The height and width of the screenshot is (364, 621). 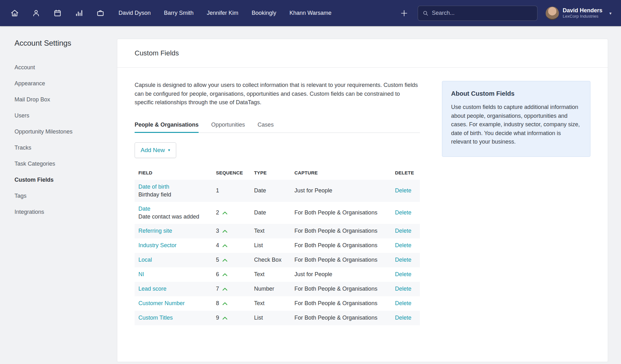 I want to click on field-link: Date, so click(x=144, y=209).